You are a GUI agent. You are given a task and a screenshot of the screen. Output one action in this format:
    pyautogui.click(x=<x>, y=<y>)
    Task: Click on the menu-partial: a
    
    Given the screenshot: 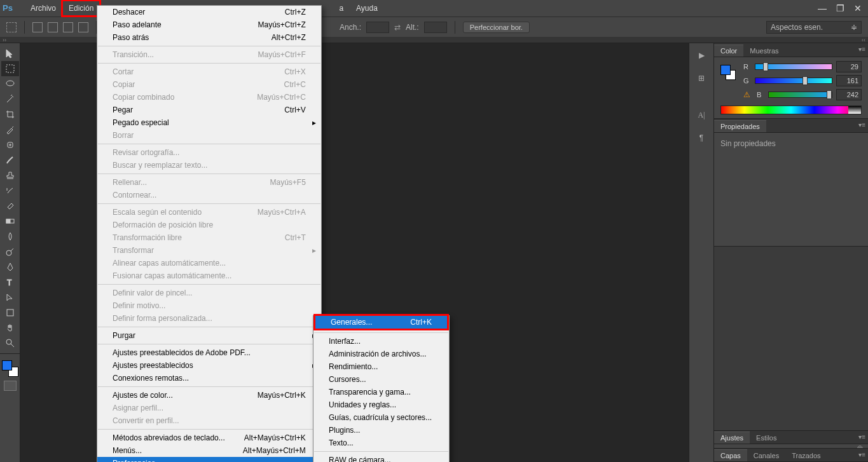 What is the action you would take?
    pyautogui.click(x=341, y=8)
    